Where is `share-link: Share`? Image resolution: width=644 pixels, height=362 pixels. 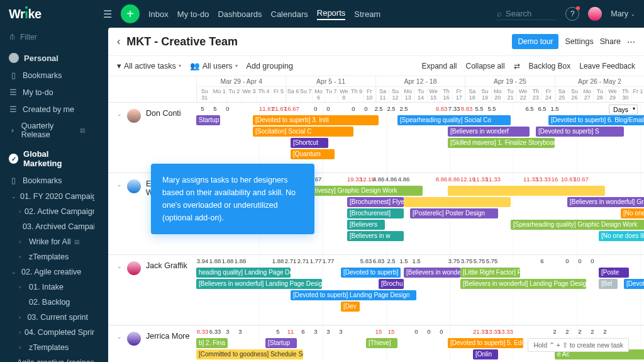
share-link: Share is located at coordinates (610, 42).